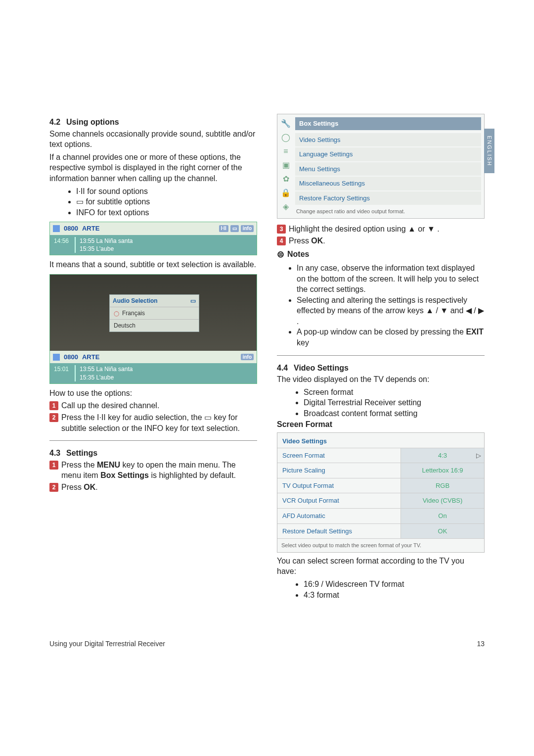 The height and width of the screenshot is (756, 534). What do you see at coordinates (223, 229) in the screenshot?
I see `banner-tag-audio: I·II` at bounding box center [223, 229].